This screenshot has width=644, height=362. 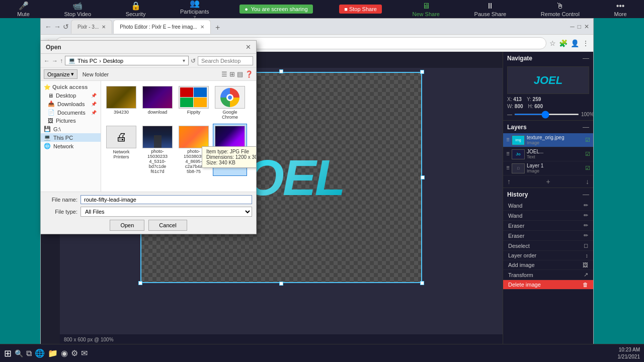 I want to click on history-icon-5: ↕, so click(x=587, y=255).